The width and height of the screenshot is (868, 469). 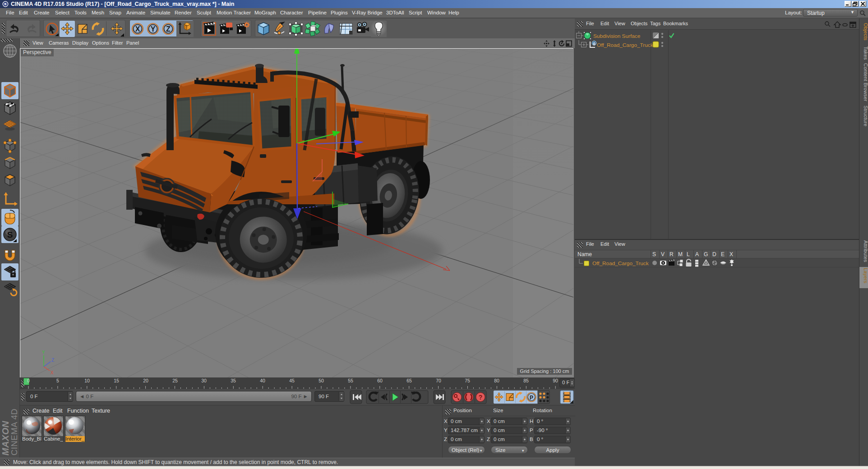 I want to click on svg-text: 70, so click(x=439, y=381).